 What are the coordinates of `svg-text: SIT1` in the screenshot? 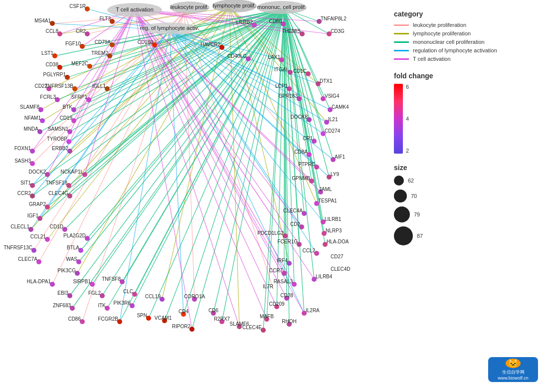 It's located at (26, 183).